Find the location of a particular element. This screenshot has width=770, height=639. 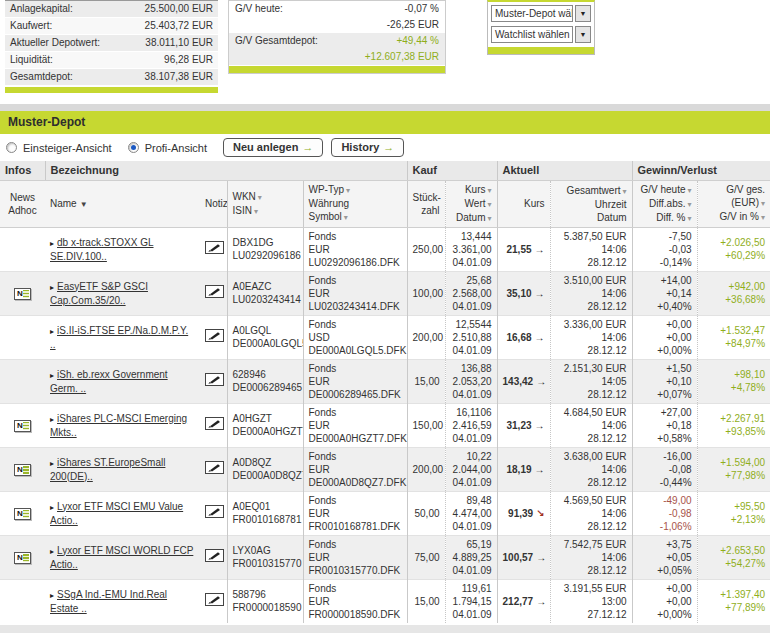

symbol-value: DE000A0HGZT7.DFK is located at coordinates (356, 438).